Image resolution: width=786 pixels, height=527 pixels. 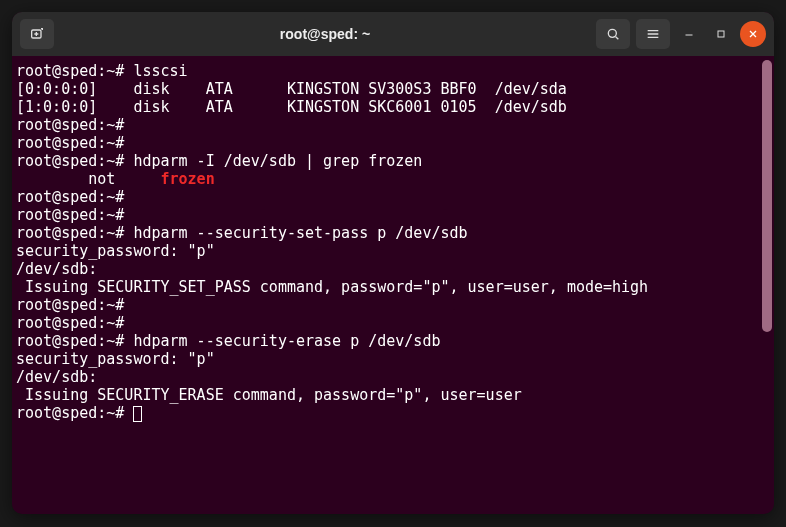 What do you see at coordinates (721, 34) in the screenshot?
I see `maximize-icon` at bounding box center [721, 34].